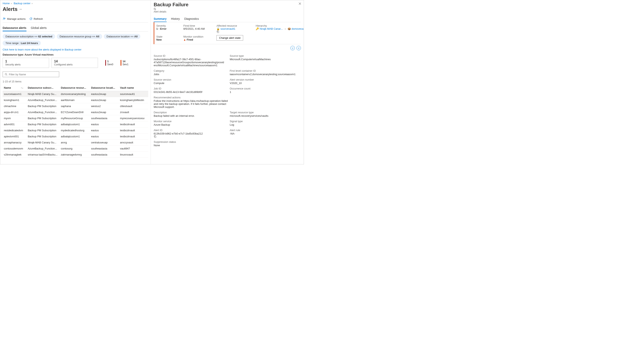 This screenshot has height=349, width=644. What do you see at coordinates (29, 36) in the screenshot?
I see `filter-subscription: Datasource subscription == 62 selected` at bounding box center [29, 36].